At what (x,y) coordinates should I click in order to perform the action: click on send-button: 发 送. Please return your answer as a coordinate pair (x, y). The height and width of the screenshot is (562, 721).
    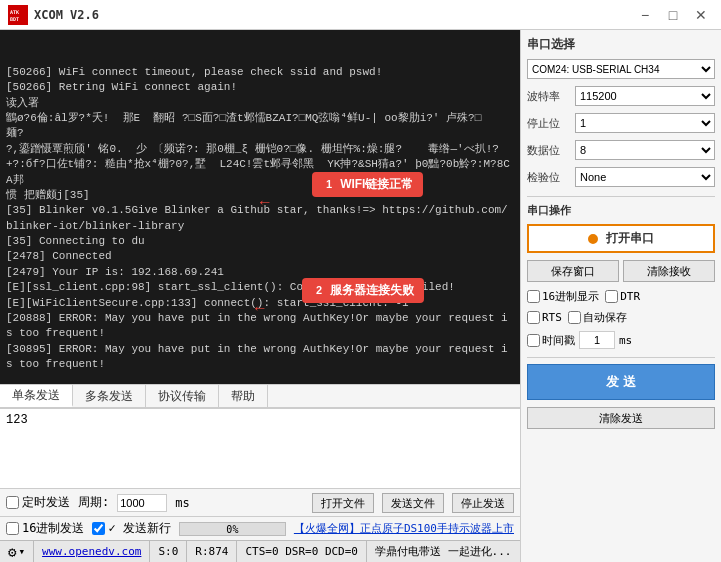
    Looking at the image, I should click on (621, 382).